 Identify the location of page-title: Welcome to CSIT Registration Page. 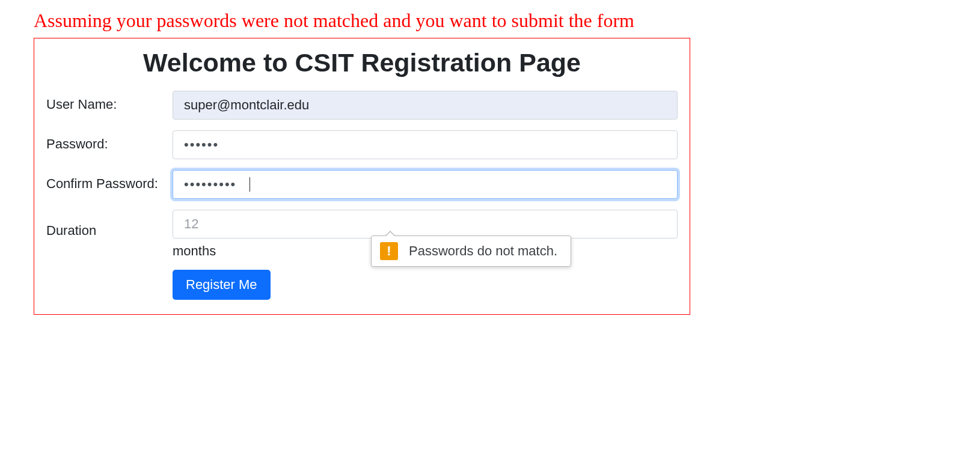
(362, 62).